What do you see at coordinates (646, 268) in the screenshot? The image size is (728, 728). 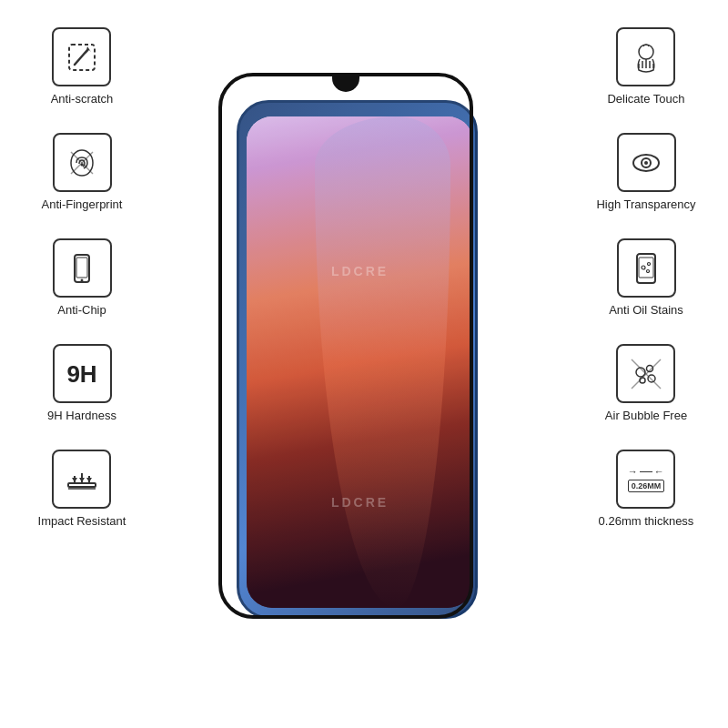 I see `anti-oil-stains-icon-box` at bounding box center [646, 268].